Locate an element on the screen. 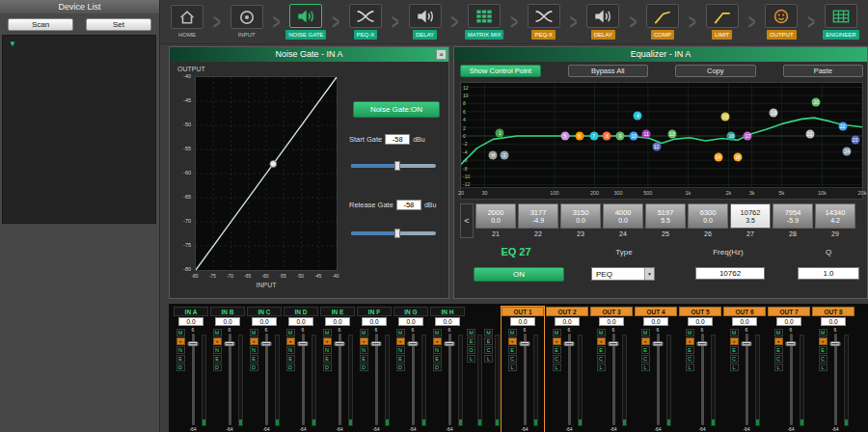  out-strip-out-3: OUT 30.0M+ECL6-64 is located at coordinates (611, 369).